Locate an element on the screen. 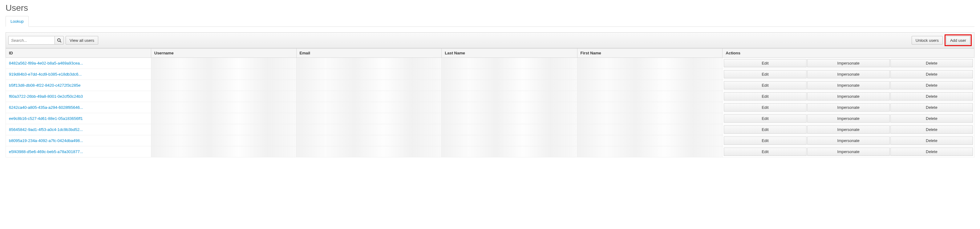  table-row: f60a3722-26bb-49a8-8001-0e2cf50c24b3Edit… is located at coordinates (490, 96).